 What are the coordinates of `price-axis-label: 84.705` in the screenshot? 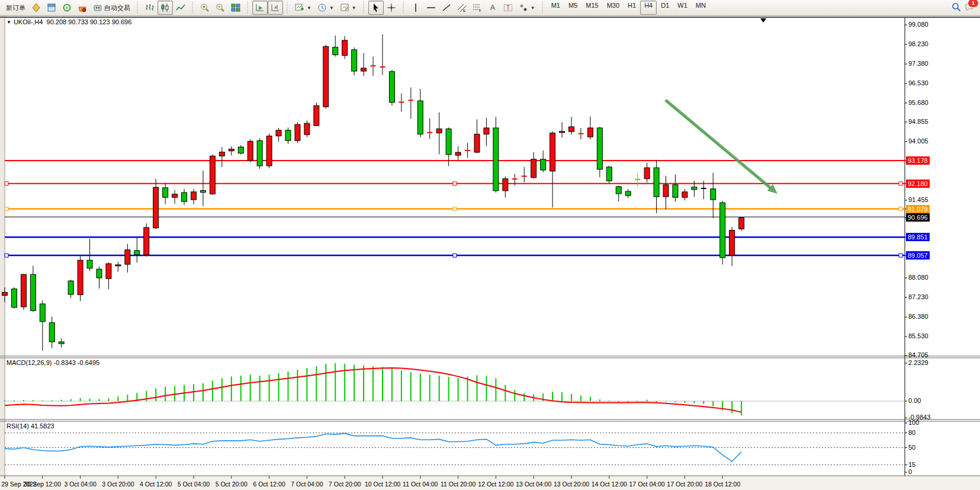 It's located at (918, 355).